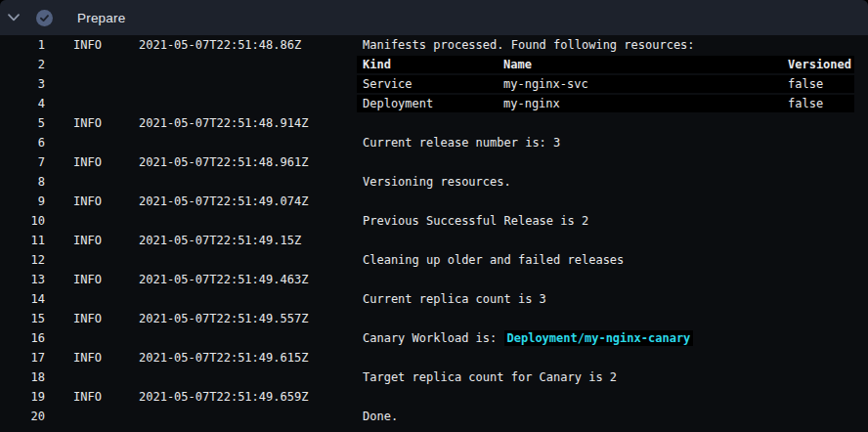  What do you see at coordinates (250, 123) in the screenshot?
I see `log-timestamp: 2021-05-07T22:51:48.914Z` at bounding box center [250, 123].